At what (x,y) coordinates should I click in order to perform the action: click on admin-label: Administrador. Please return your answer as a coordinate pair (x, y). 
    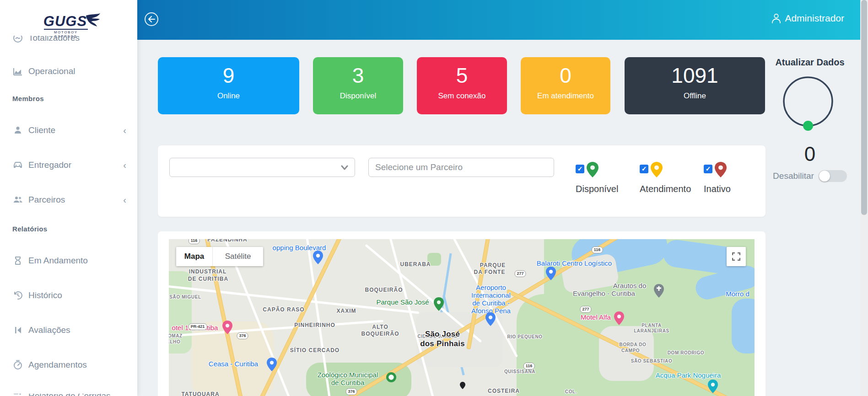
    Looking at the image, I should click on (814, 18).